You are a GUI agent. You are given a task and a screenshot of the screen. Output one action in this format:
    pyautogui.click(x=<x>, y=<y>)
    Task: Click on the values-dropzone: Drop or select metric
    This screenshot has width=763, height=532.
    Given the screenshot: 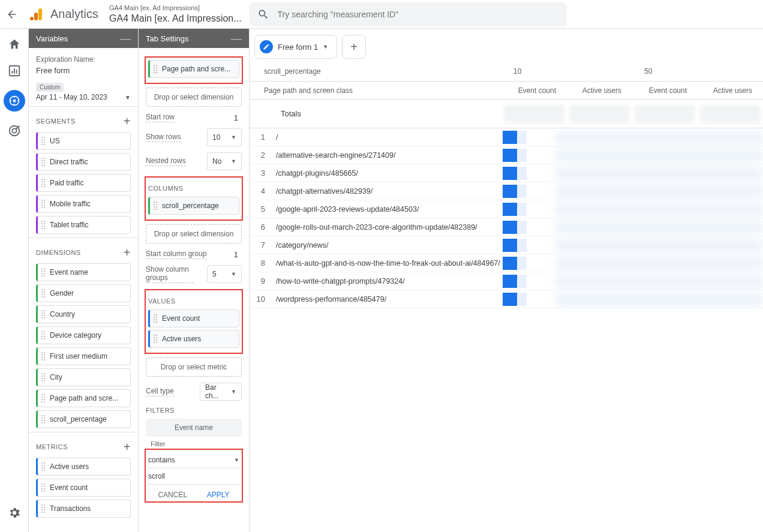 What is the action you would take?
    pyautogui.click(x=194, y=367)
    